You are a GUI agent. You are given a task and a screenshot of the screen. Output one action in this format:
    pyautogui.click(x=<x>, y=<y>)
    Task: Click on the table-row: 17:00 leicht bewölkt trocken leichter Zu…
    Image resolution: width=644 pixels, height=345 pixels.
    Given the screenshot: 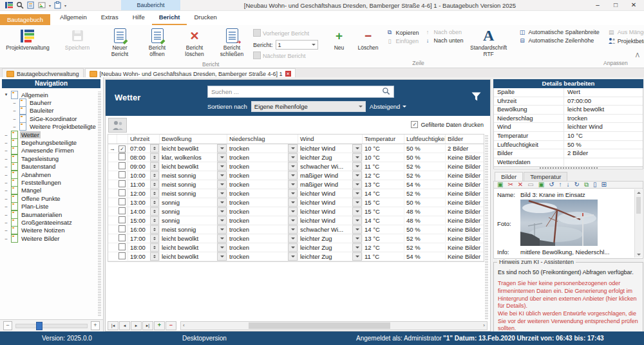 What is the action you would take?
    pyautogui.click(x=296, y=239)
    